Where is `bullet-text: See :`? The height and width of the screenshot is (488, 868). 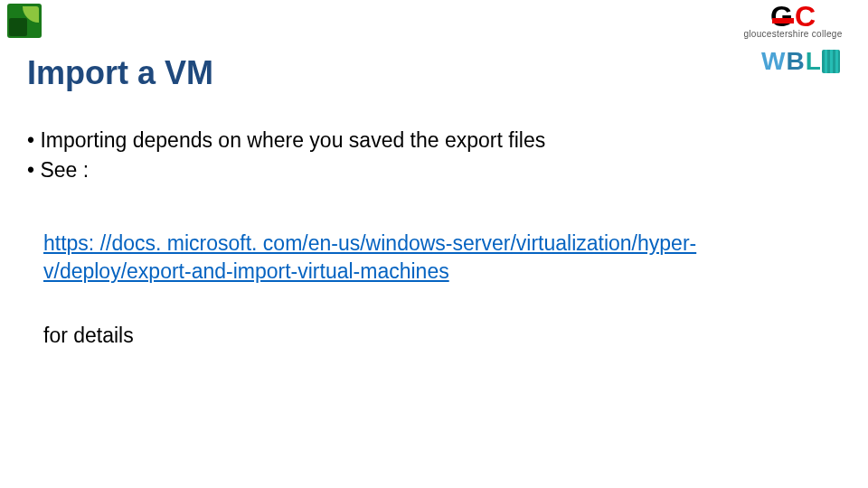
bullet-text: See : is located at coordinates (64, 170).